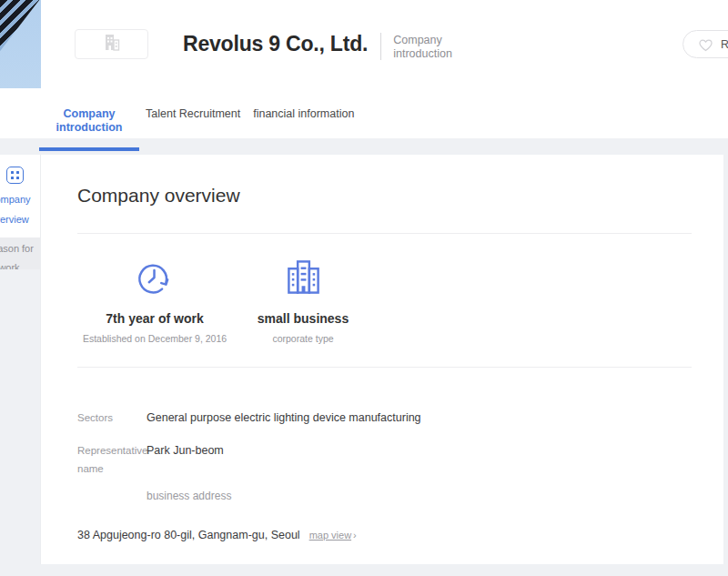  What do you see at coordinates (364, 113) in the screenshot?
I see `company-tab-bar: Company introduction Talent Recruitment …` at bounding box center [364, 113].